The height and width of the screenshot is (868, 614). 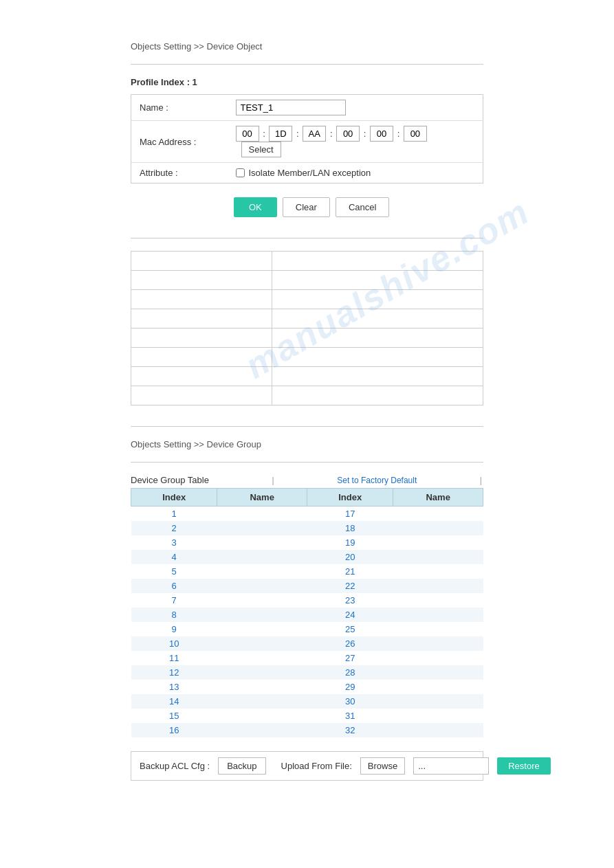 What do you see at coordinates (316, 766) in the screenshot?
I see `upload-label: Upload From File:` at bounding box center [316, 766].